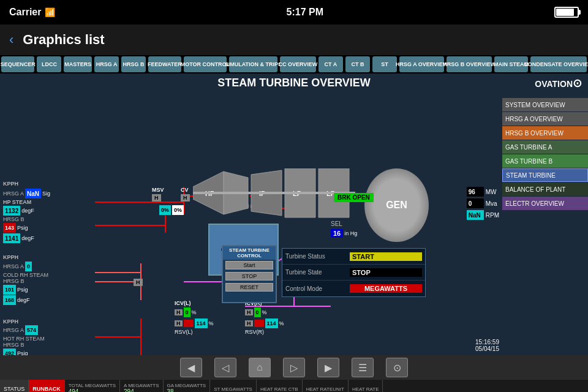 This screenshot has width=588, height=392. I want to click on tab-hrsga: HRSG A, so click(107, 64).